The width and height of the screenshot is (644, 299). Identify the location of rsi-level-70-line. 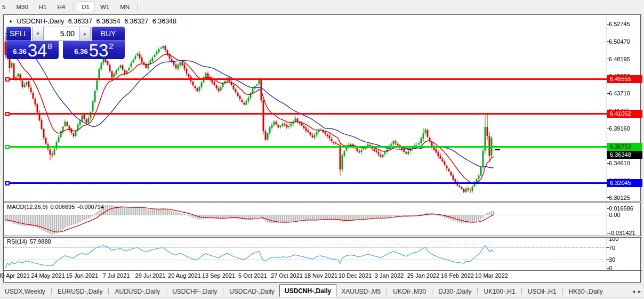
(305, 247).